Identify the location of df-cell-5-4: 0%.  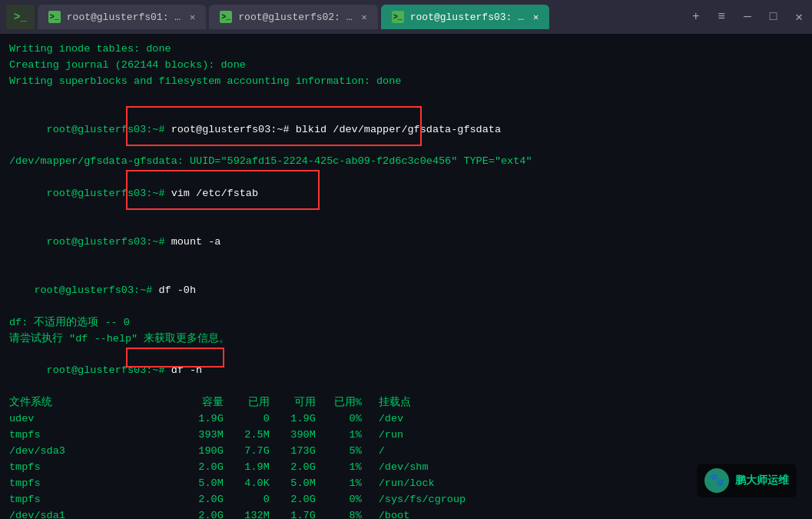
(350, 500).